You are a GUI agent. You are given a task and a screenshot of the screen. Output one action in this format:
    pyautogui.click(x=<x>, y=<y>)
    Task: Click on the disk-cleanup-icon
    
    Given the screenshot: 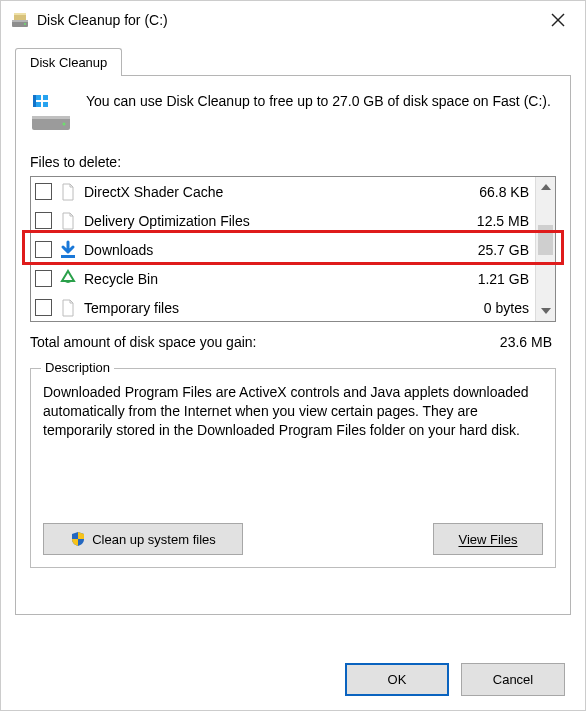 What is the action you would take?
    pyautogui.click(x=20, y=20)
    